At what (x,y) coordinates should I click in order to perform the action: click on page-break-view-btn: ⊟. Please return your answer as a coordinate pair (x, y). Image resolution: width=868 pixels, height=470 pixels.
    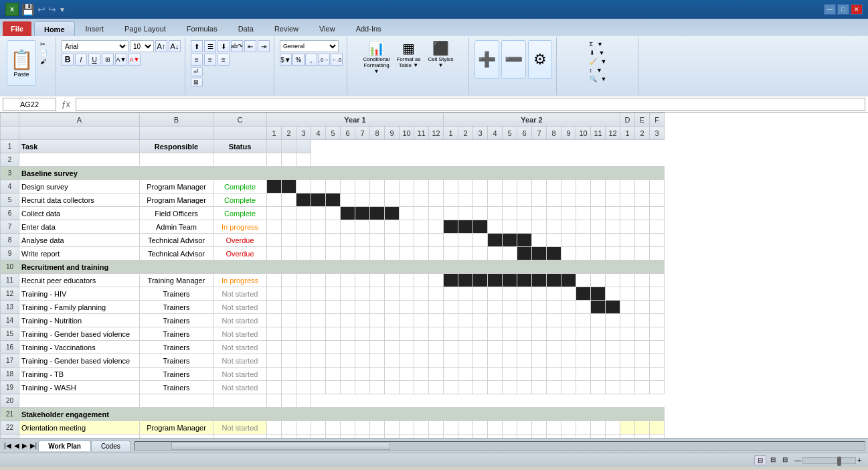
    Looking at the image, I should click on (785, 461).